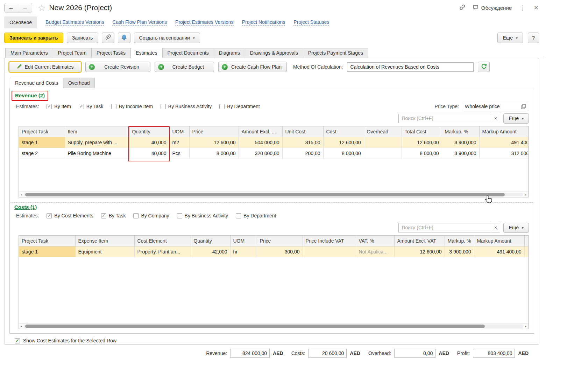 This screenshot has width=588, height=369. What do you see at coordinates (462, 8) in the screenshot?
I see `copy-link-icon` at bounding box center [462, 8].